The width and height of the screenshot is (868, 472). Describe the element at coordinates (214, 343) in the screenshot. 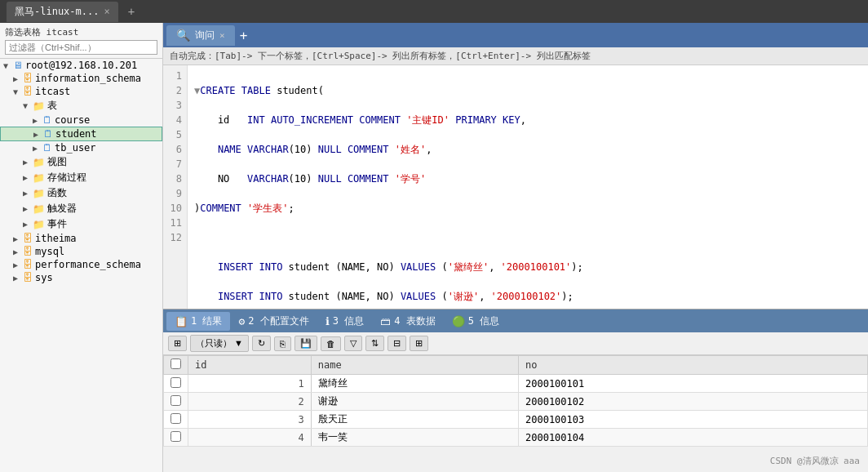

I see `toolbar-readonly-label: （只读）` at that location.